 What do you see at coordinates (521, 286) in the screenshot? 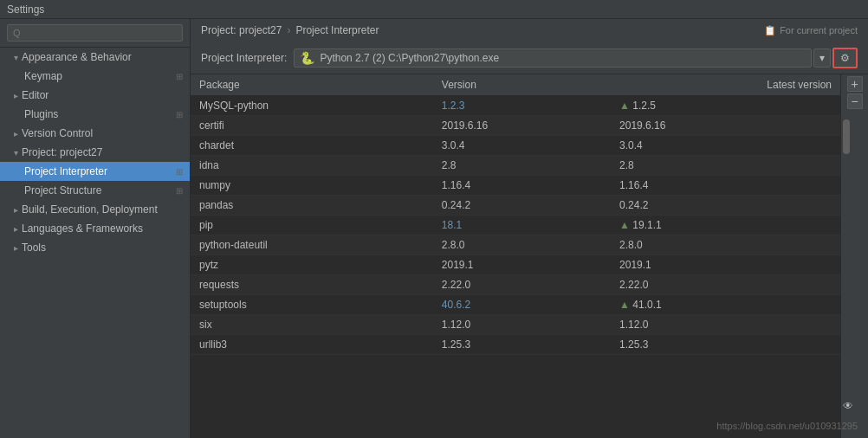
I see `package-version: 2.22.0` at bounding box center [521, 286].